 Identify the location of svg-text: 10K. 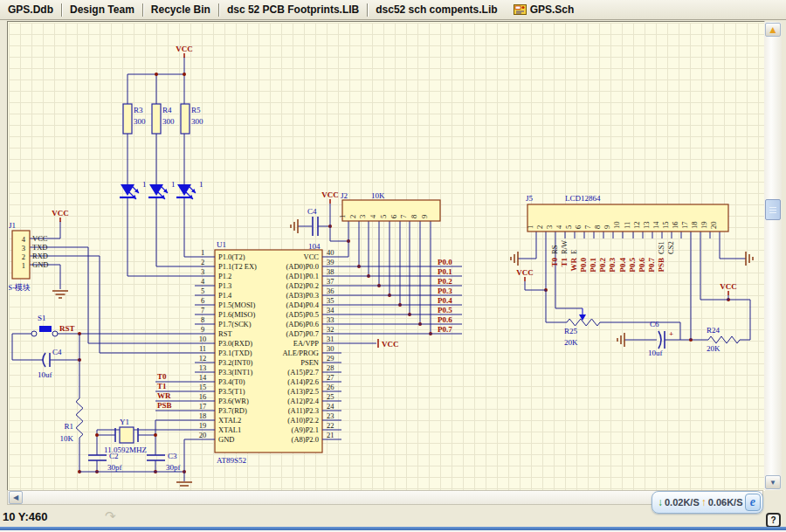
(378, 196).